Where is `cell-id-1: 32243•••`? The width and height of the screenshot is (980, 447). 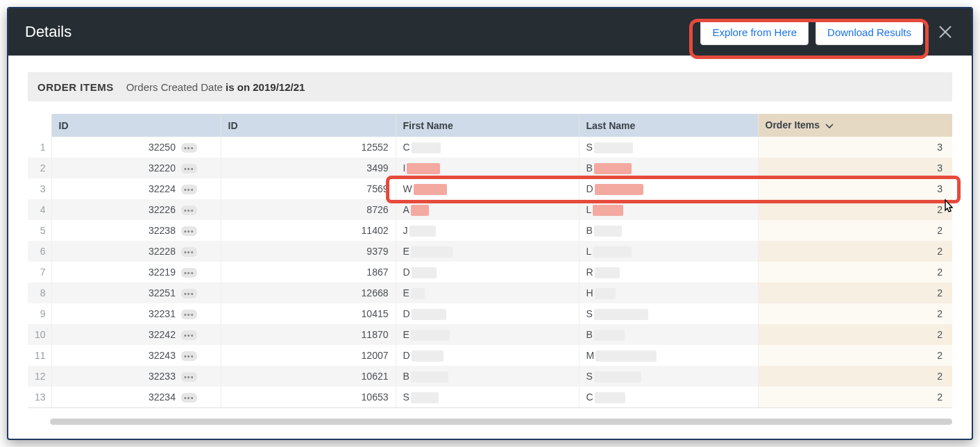
cell-id-1: 32243••• is located at coordinates (136, 355).